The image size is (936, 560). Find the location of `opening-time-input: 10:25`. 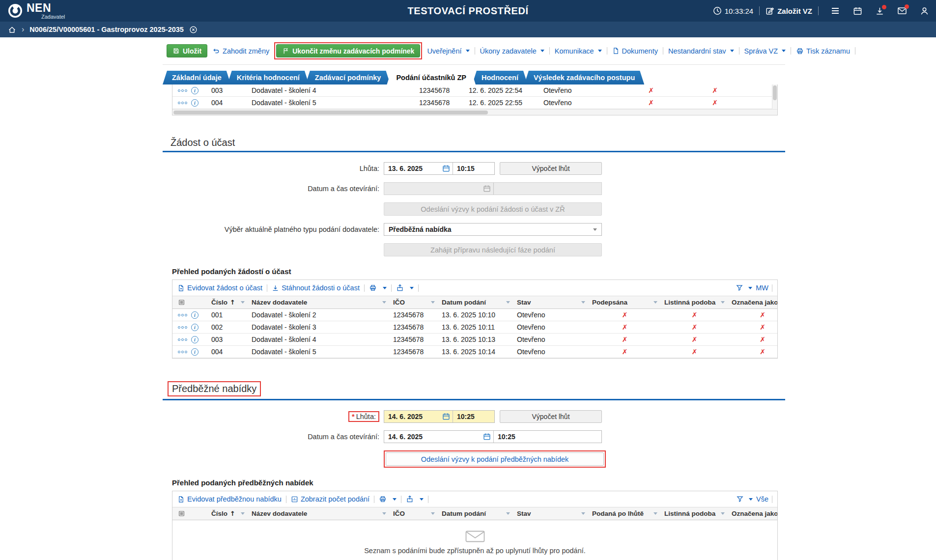

opening-time-input: 10:25 is located at coordinates (547, 437).